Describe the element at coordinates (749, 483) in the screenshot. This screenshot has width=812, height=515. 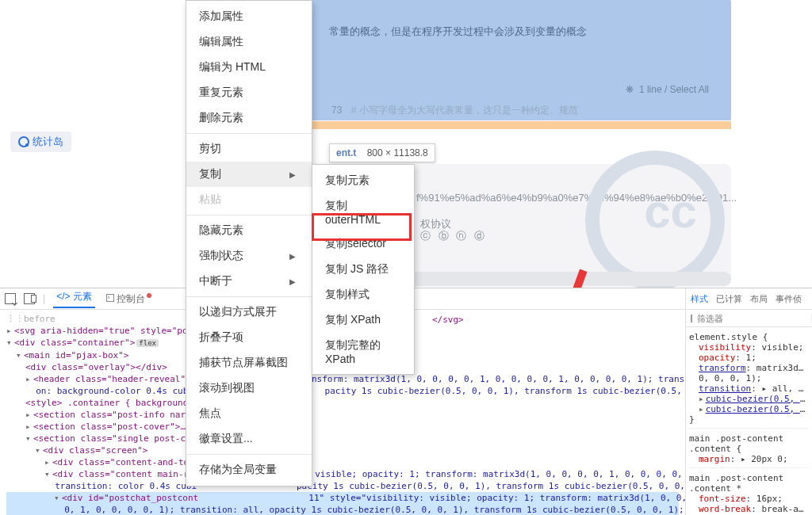
I see `css-selector: main .post-content .content *` at that location.